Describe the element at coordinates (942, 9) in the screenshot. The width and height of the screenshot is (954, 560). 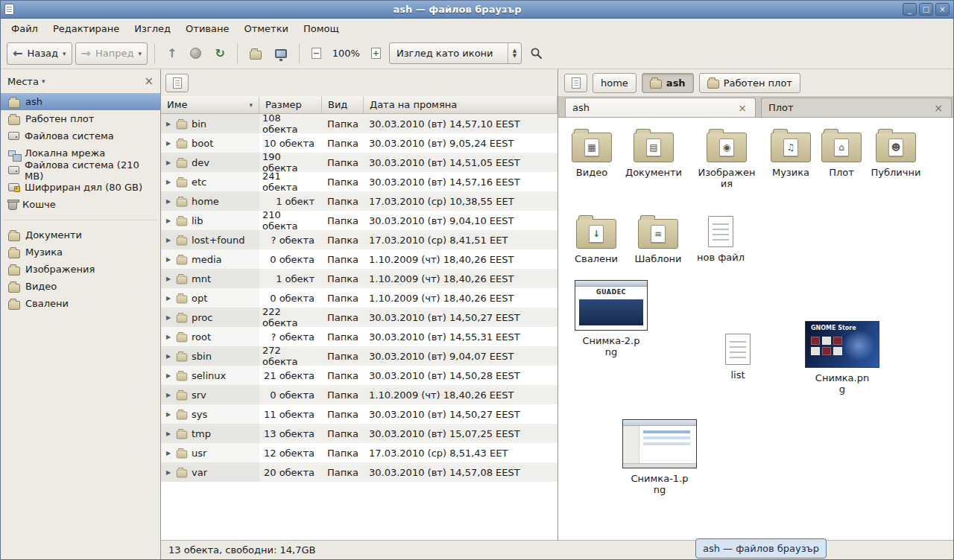
I see `close-button: ×` at that location.